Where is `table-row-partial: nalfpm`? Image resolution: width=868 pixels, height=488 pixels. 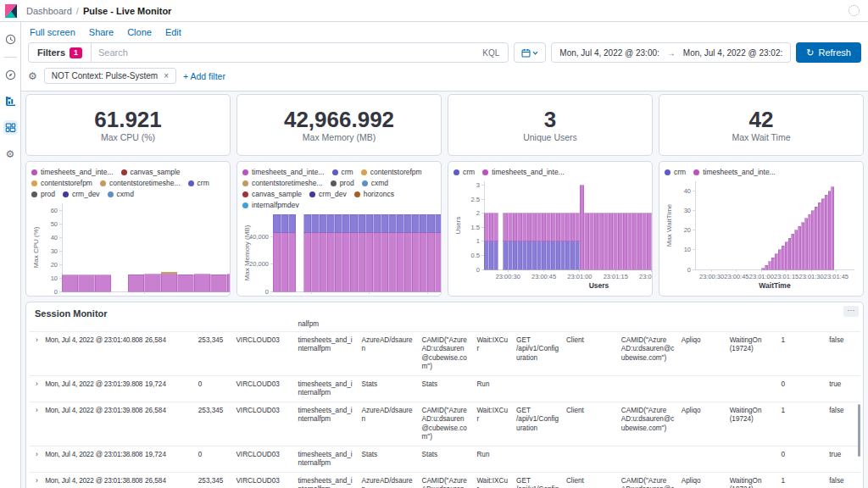 table-row-partial: nalfpm is located at coordinates (445, 325).